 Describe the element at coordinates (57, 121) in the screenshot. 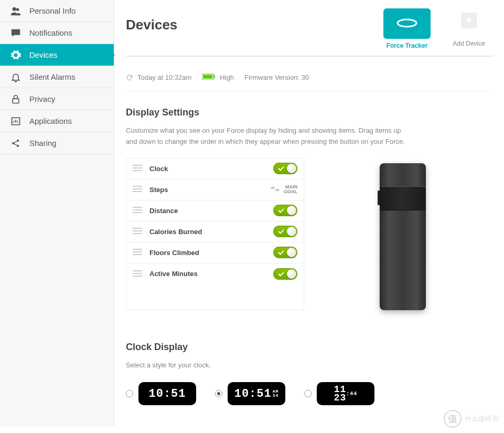

I see `sidebar-item-applications: Applications` at that location.